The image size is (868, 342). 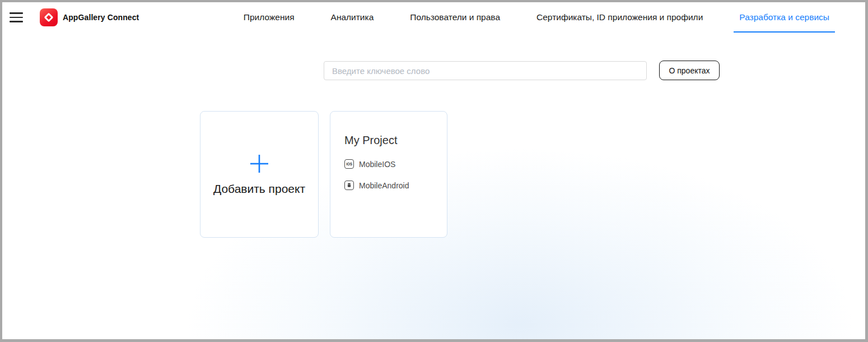 I want to click on main-nav: Приложения Аналитика Пользователи и прав…, so click(x=554, y=17).